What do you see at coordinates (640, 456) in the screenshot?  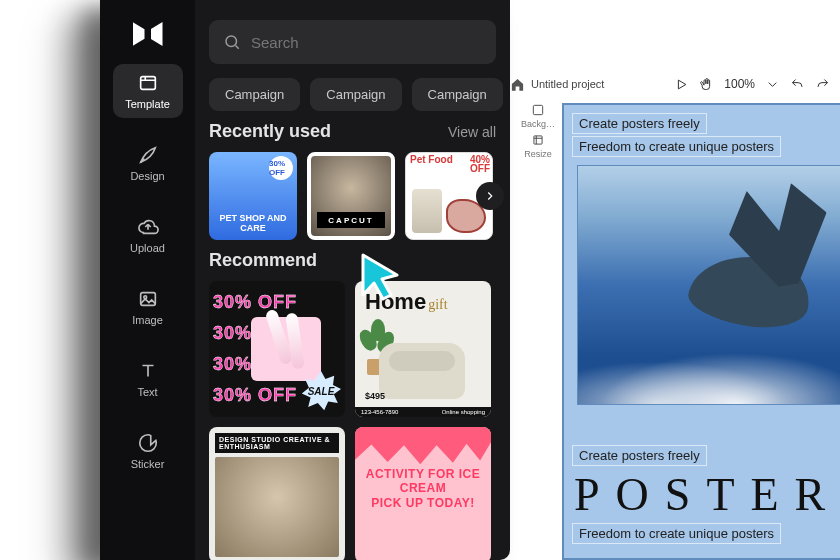 I see `poster-bottom-line1: Create posters freely` at bounding box center [640, 456].